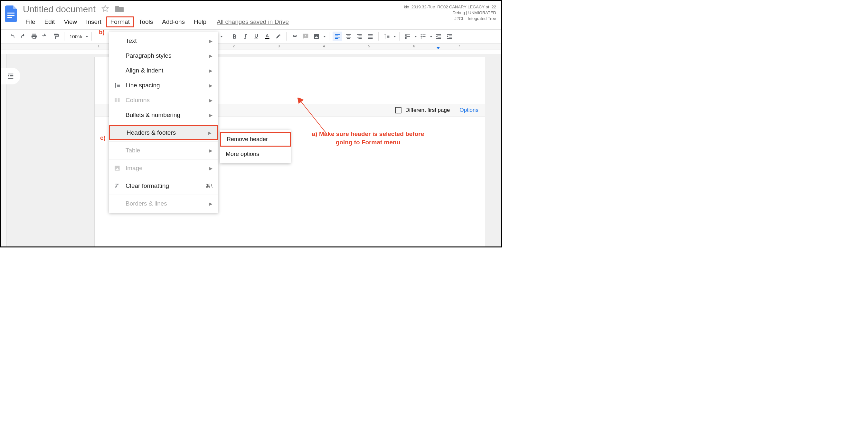  What do you see at coordinates (119, 9) in the screenshot?
I see `folder-icon` at bounding box center [119, 9].